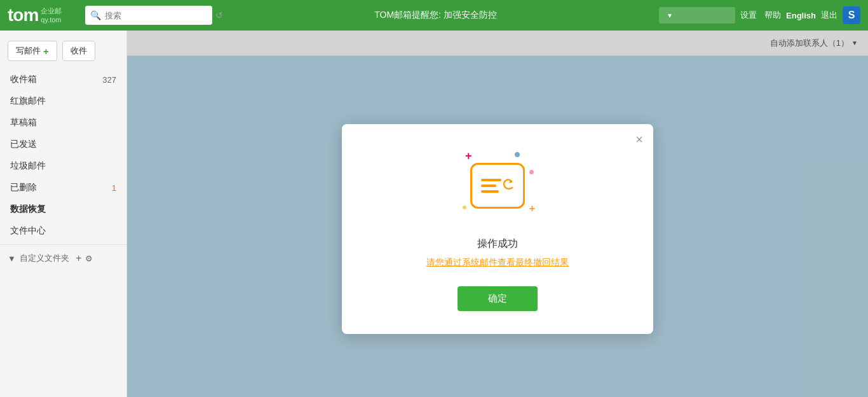 Image resolution: width=868 pixels, height=397 pixels. What do you see at coordinates (109, 80) in the screenshot?
I see `inbox-badge: 327` at bounding box center [109, 80].